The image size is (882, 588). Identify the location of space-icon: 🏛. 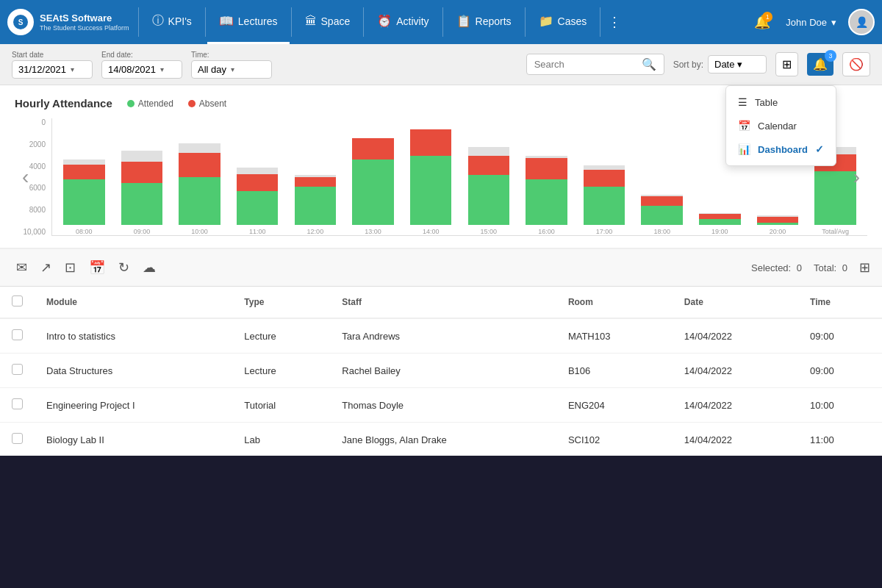
(311, 21).